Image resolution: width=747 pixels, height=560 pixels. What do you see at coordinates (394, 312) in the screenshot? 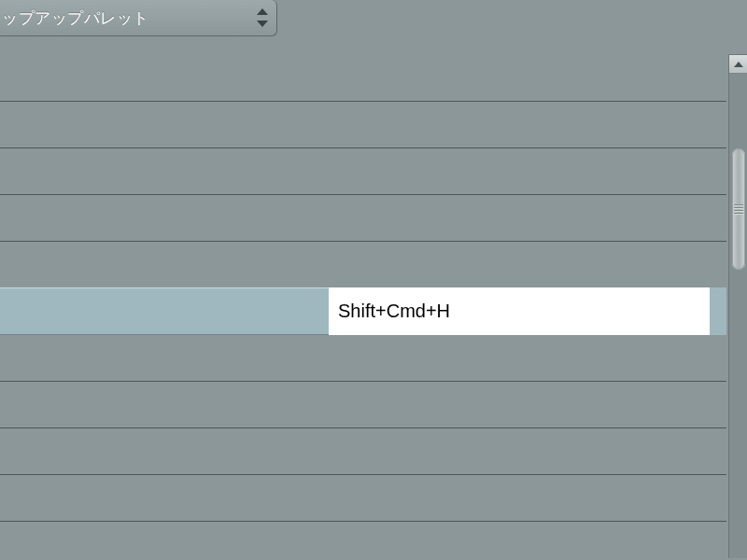
I see `shortcut-value: Shift+Cmd+H` at bounding box center [394, 312].